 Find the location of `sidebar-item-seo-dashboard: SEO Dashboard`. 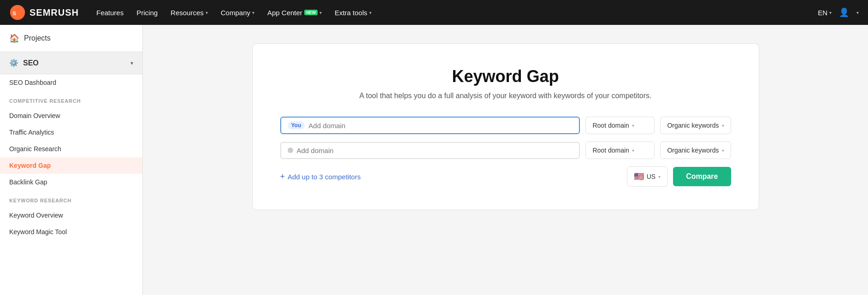

sidebar-item-seo-dashboard: SEO Dashboard is located at coordinates (71, 83).